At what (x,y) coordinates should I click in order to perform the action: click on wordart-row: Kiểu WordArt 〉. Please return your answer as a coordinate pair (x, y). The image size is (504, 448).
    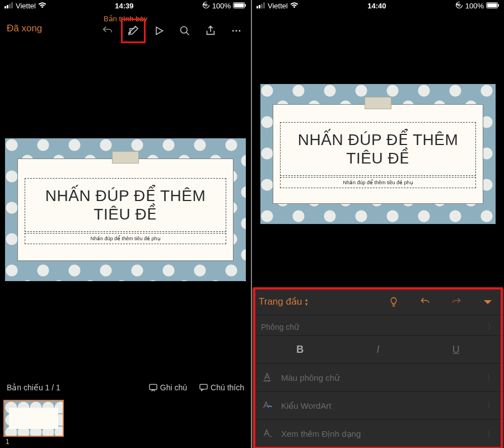
    Looking at the image, I should click on (378, 406).